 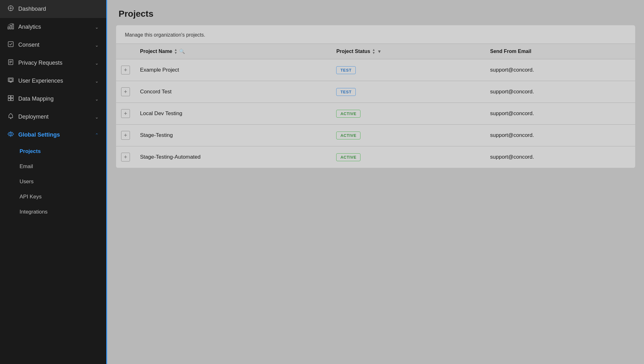 What do you see at coordinates (53, 117) in the screenshot?
I see `sidebar-item-deployment: Deployment ⌄` at bounding box center [53, 117].